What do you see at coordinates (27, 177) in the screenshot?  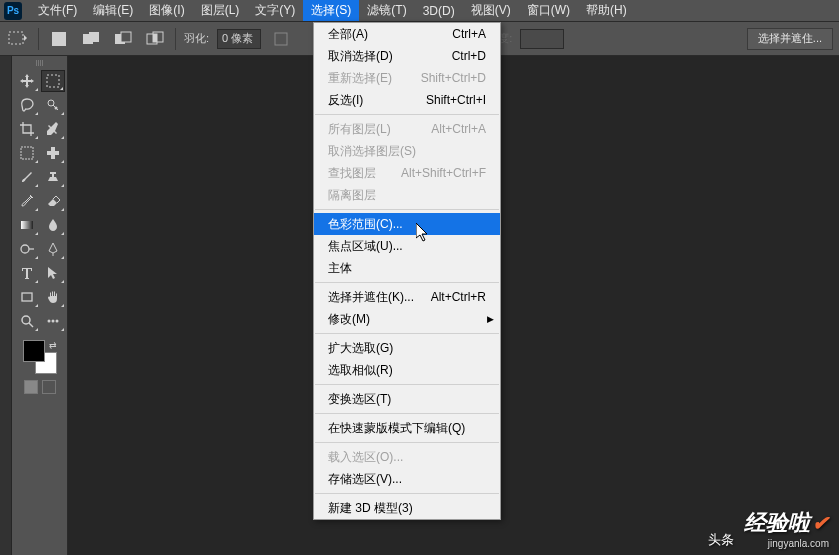 I see `brush-tool` at bounding box center [27, 177].